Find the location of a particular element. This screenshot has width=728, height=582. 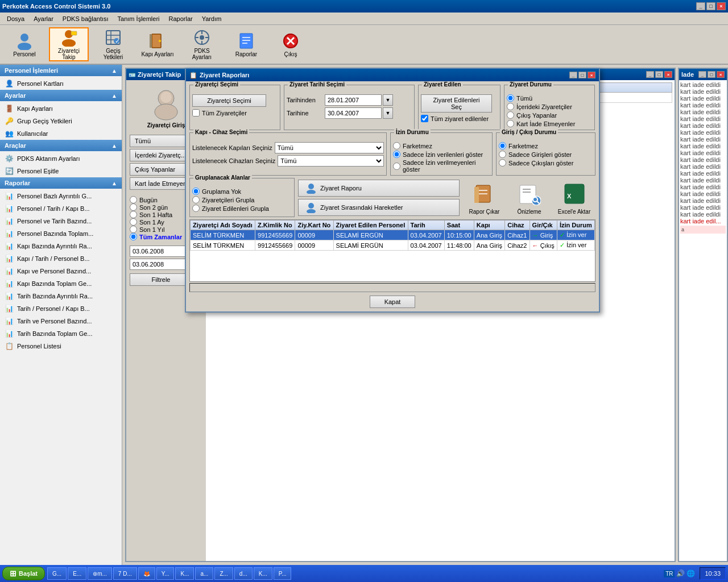

menu-pdks: PDKS bağlantısı is located at coordinates (85, 19).